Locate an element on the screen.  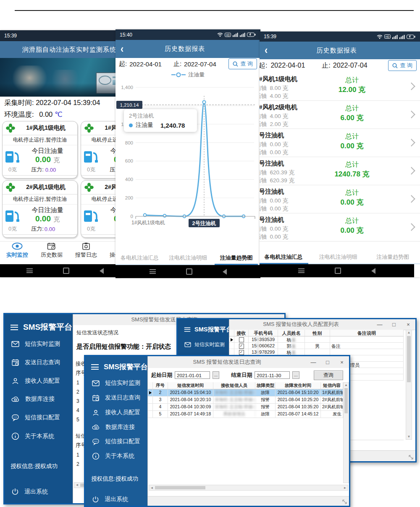
list-item: 4号注油机 前轴 0.00 克 后轴 0.00 克 总计 0.00 克 is located at coordinates (340, 228).